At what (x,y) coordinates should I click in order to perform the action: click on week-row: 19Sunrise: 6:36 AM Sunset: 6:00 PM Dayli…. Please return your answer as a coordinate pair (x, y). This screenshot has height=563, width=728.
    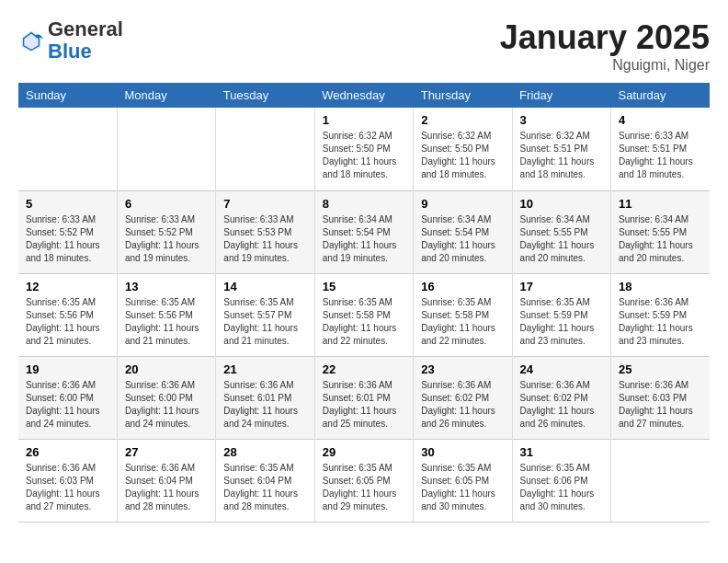
    Looking at the image, I should click on (364, 397).